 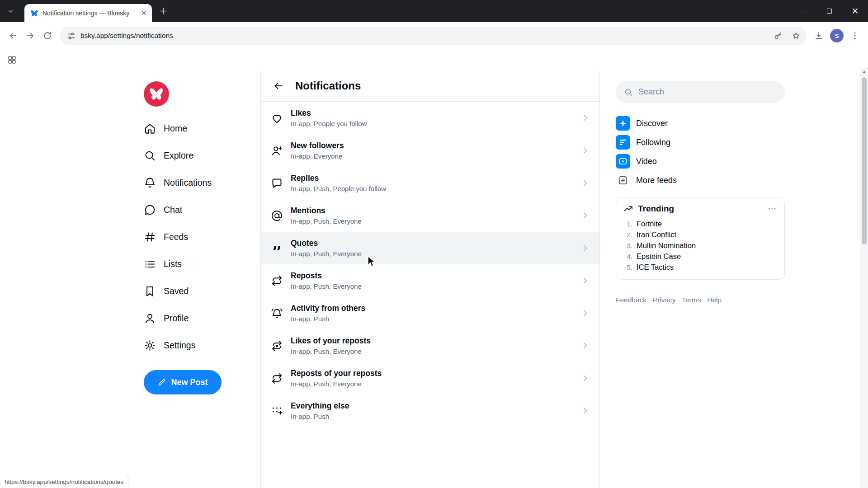 What do you see at coordinates (432, 319) in the screenshot?
I see `settings-row-subtitle: In-app, Push` at bounding box center [432, 319].